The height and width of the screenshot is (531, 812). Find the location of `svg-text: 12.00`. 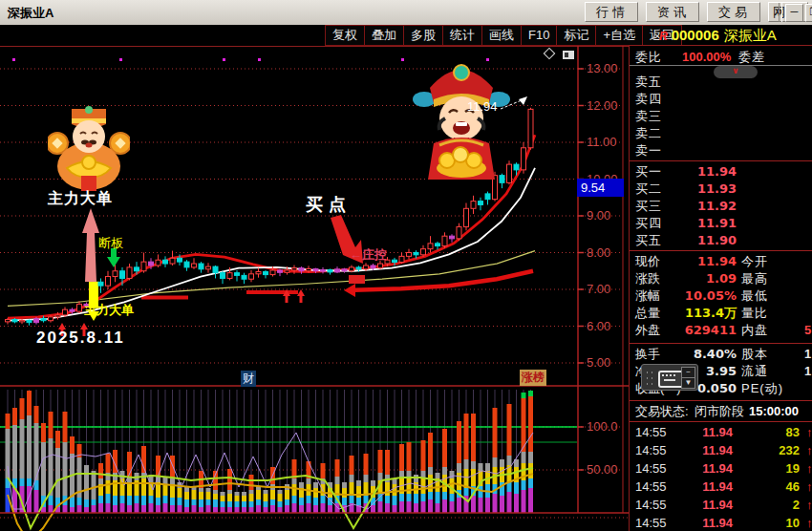

svg-text: 12.00 is located at coordinates (602, 105).